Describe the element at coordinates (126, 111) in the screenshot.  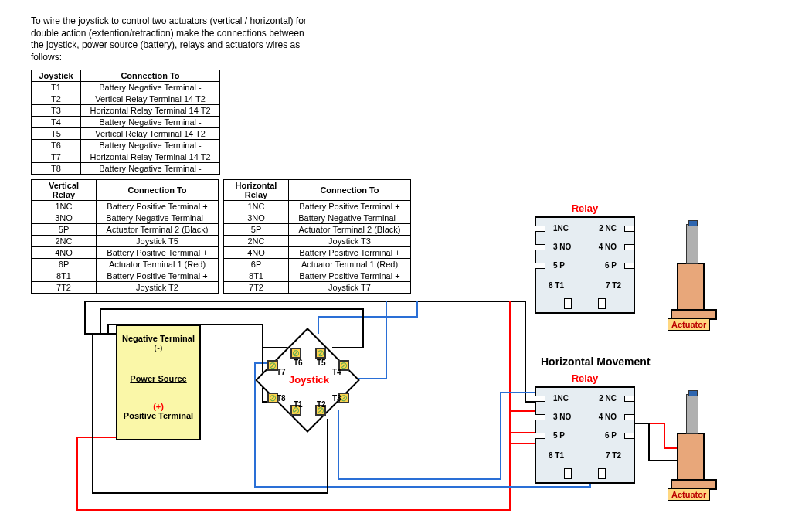
I see `table-row: T3Horizontal Relay Terminal 14 T2` at that location.